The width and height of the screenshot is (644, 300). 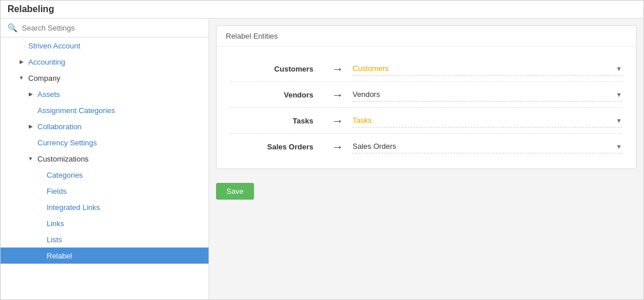 What do you see at coordinates (338, 95) in the screenshot?
I see `entity-arrow-vendors` at bounding box center [338, 95].